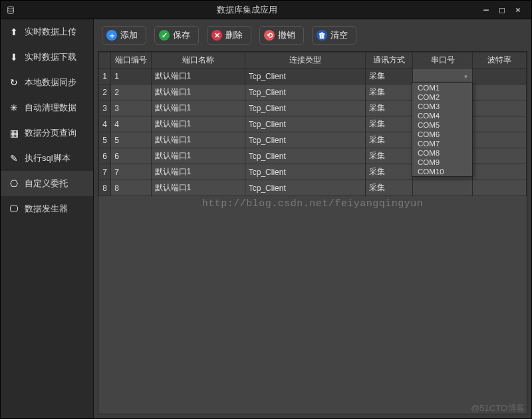 This screenshot has width=532, height=419. Describe the element at coordinates (131, 92) in the screenshot. I see `table-cell: 2` at that location.